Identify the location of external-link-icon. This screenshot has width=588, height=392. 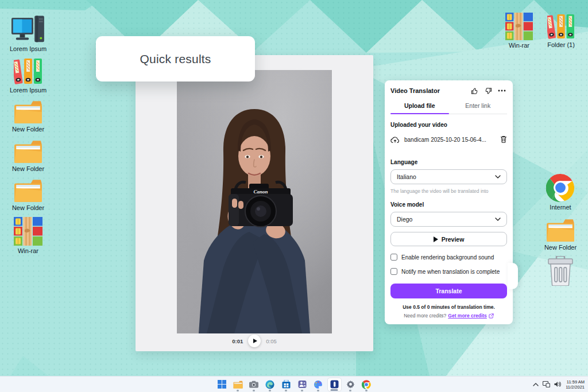
(492, 316).